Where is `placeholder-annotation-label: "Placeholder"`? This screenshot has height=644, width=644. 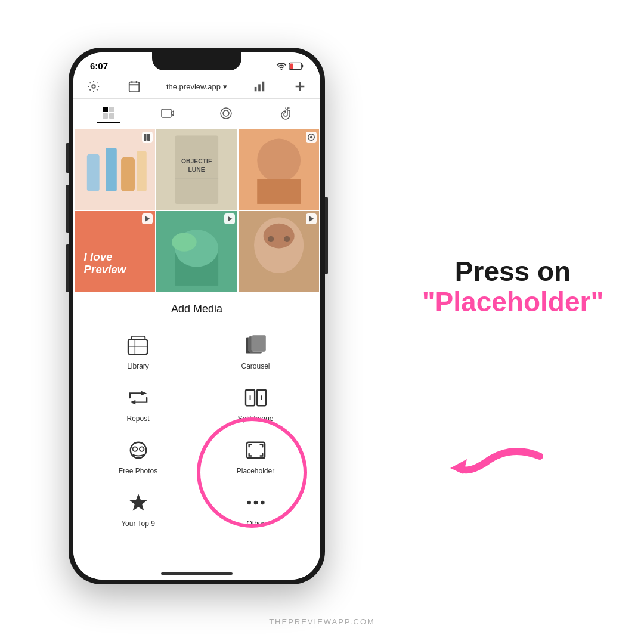 placeholder-annotation-label: "Placeholder" is located at coordinates (513, 302).